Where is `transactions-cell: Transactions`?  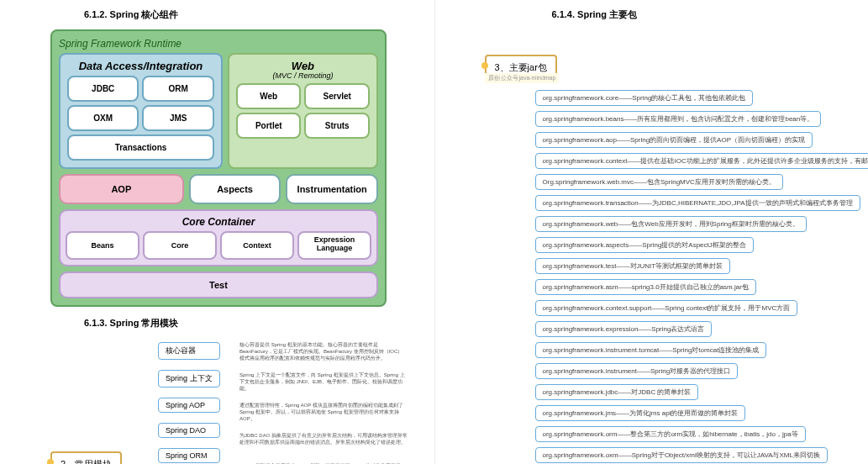
transactions-cell: Transactions is located at coordinates (141, 148).